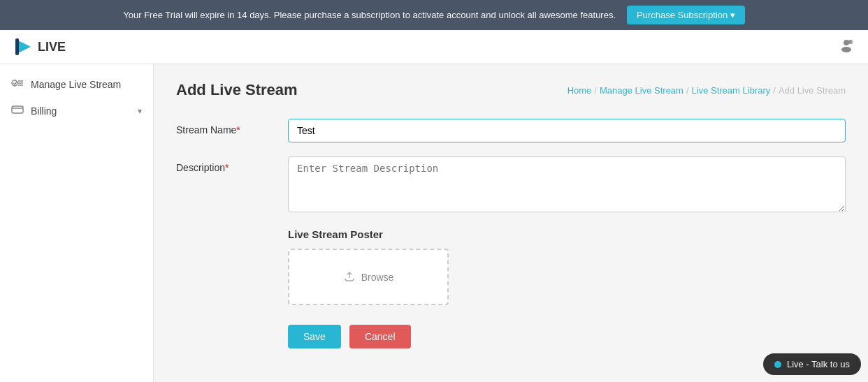 This screenshot has height=382, width=868. Describe the element at coordinates (17, 110) in the screenshot. I see `billing-icon` at that location.